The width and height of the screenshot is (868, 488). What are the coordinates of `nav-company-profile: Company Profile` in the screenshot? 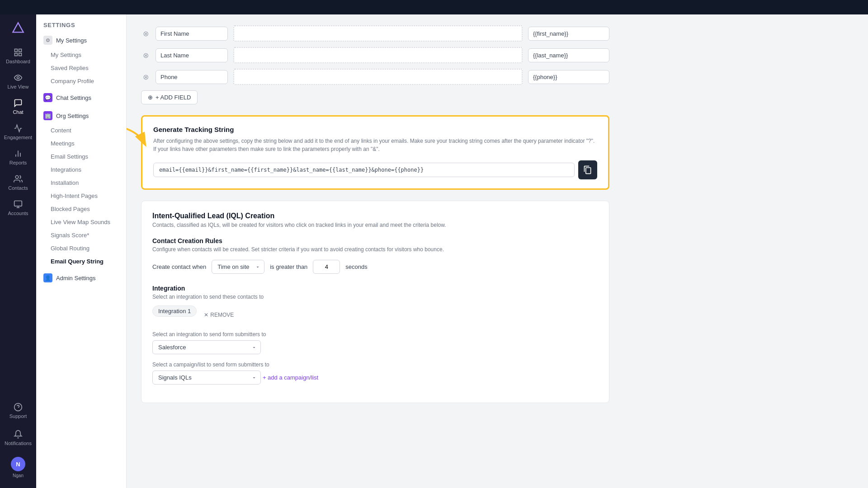 It's located at (81, 81).